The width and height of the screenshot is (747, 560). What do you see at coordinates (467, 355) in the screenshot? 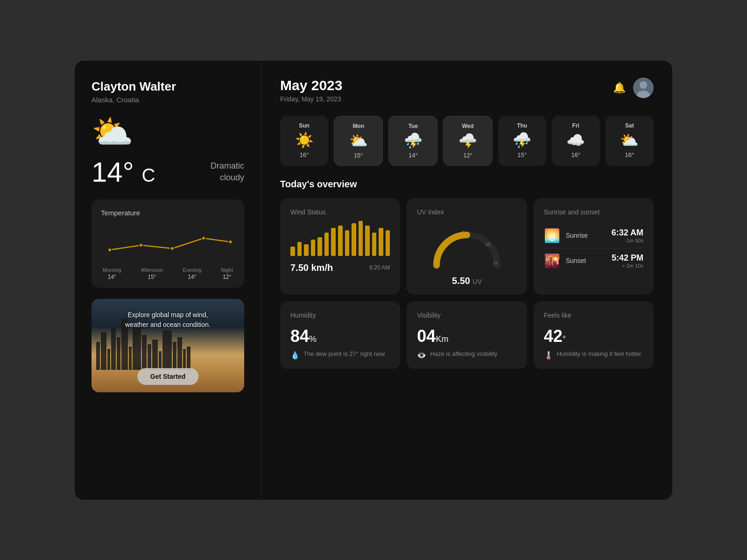
I see `visibility-detail: 👁️ Haze is affecting visibility` at bounding box center [467, 355].